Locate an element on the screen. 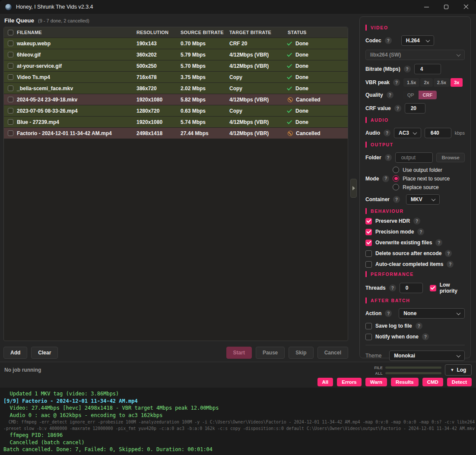 The image size is (476, 455). table-row: Video Ts.mp4 716x478 3.75 Mbps Copy Done is located at coordinates (176, 77).